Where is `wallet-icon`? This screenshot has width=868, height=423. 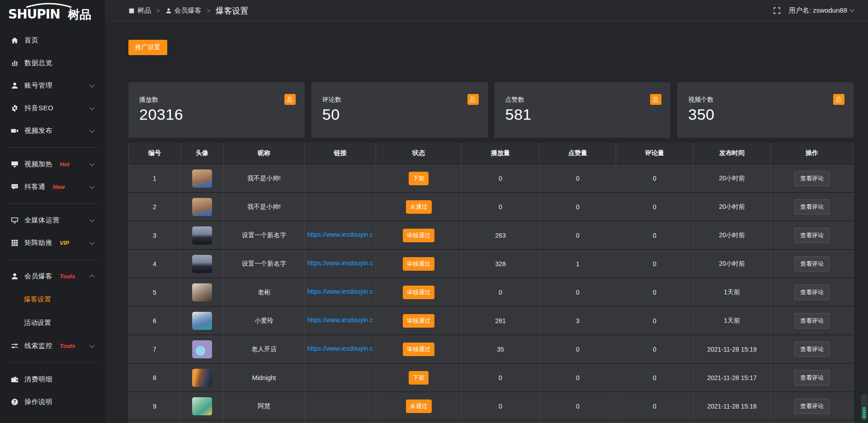
wallet-icon is located at coordinates (14, 380).